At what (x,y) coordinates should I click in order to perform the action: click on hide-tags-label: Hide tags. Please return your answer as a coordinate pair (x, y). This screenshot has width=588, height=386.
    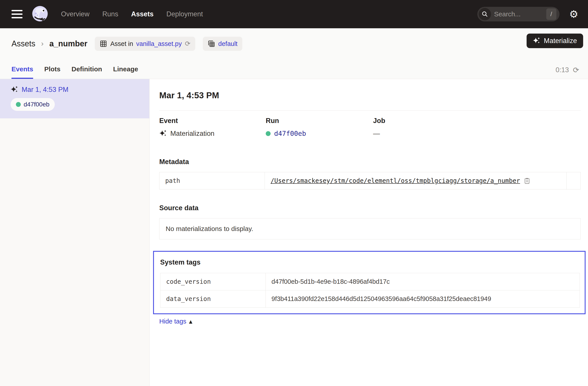
    Looking at the image, I should click on (173, 322).